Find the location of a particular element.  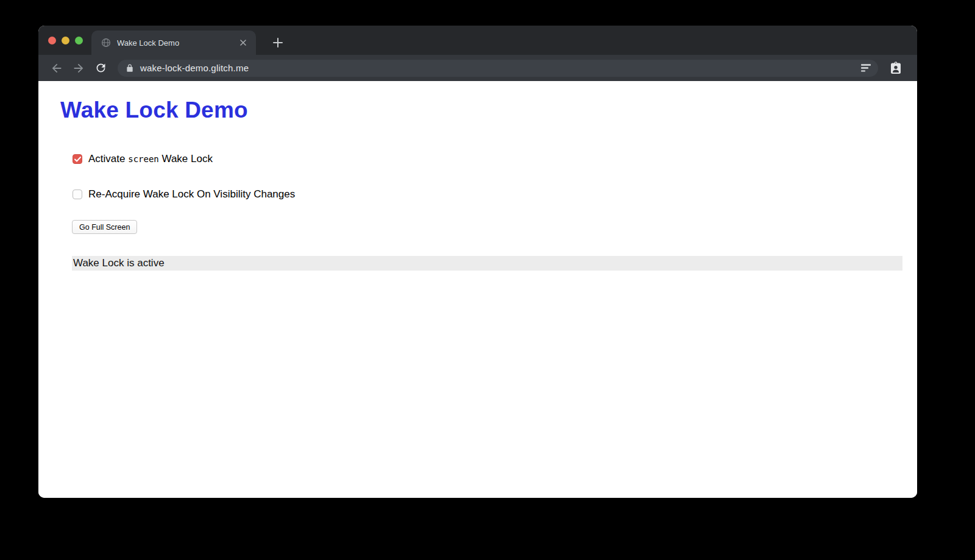

address-bar: wake-lock-demo.glitch.me is located at coordinates (498, 68).